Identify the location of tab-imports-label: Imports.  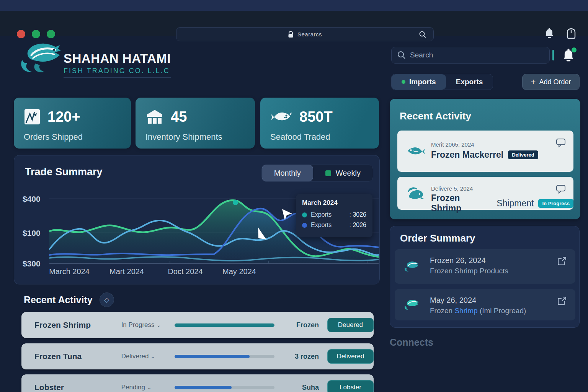
(423, 82).